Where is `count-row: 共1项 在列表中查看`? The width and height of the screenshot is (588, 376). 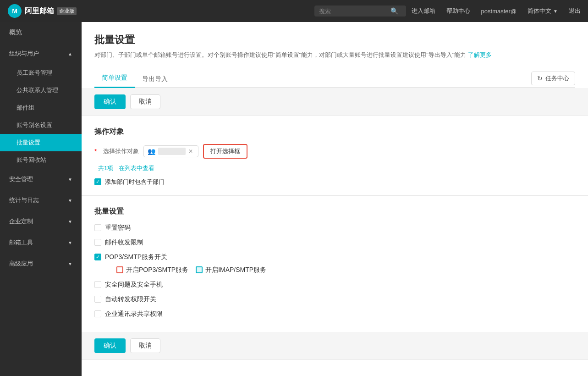 count-row: 共1项 在列表中查看 is located at coordinates (336, 168).